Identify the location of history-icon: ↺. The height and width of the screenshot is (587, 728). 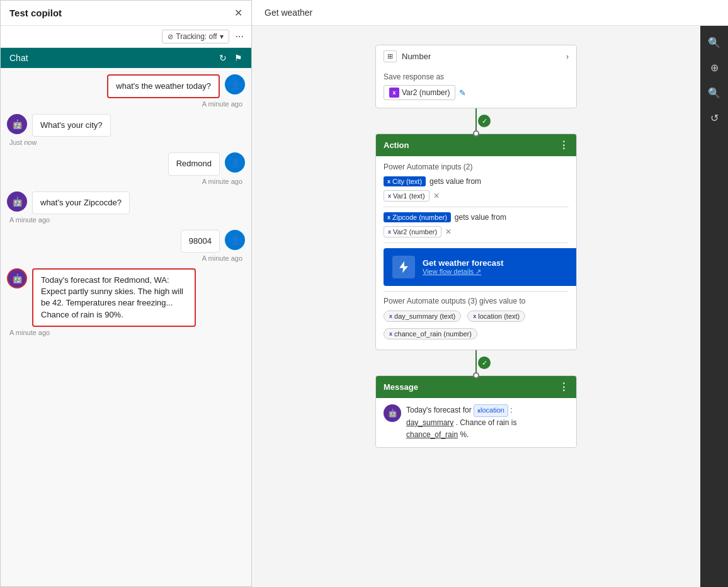
(714, 118).